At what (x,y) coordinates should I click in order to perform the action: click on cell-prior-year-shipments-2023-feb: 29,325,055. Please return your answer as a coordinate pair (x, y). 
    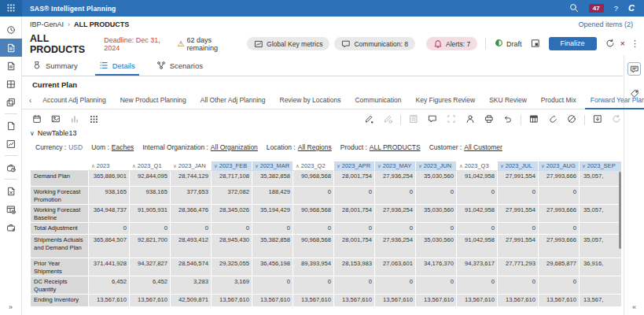
    Looking at the image, I should click on (232, 268).